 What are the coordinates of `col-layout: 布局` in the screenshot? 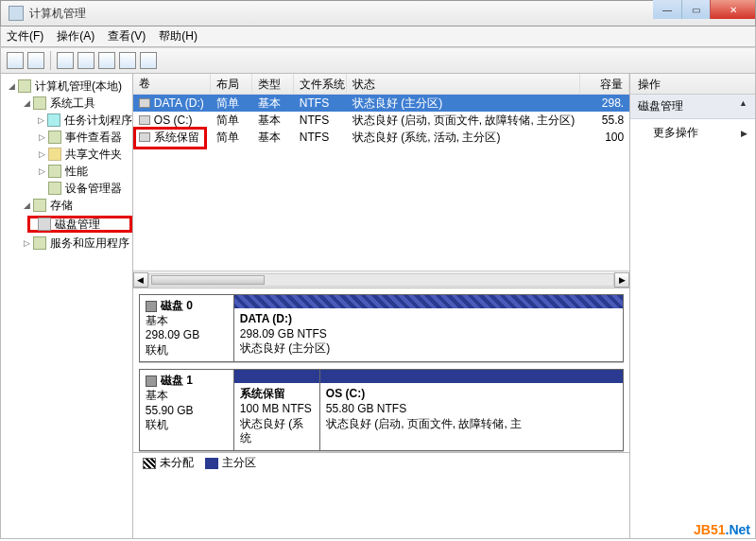 It's located at (232, 83).